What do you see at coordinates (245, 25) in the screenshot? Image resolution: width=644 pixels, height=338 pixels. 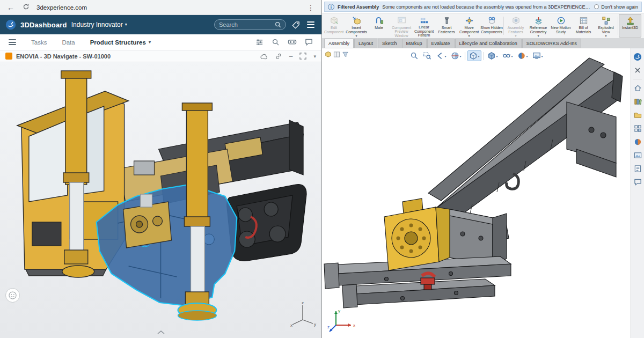 I see `search-input` at bounding box center [245, 25].